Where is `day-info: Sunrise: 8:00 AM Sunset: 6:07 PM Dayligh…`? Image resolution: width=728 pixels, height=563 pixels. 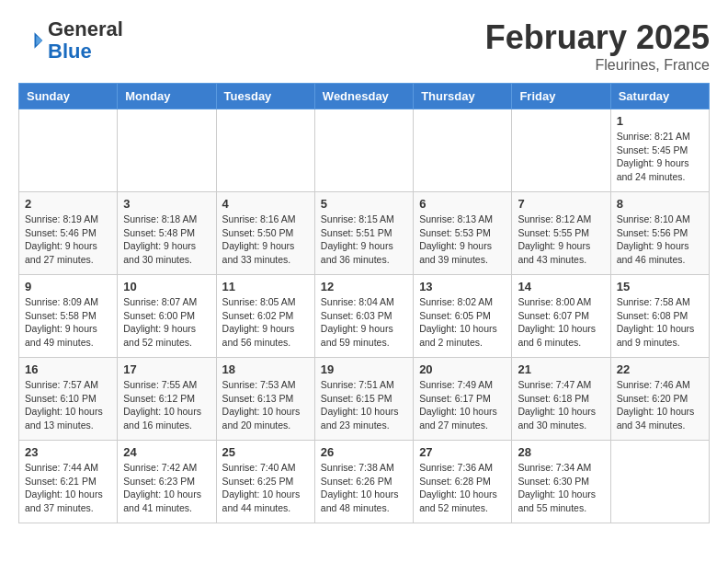 day-info: Sunrise: 8:00 AM Sunset: 6:07 PM Dayligh… is located at coordinates (561, 322).